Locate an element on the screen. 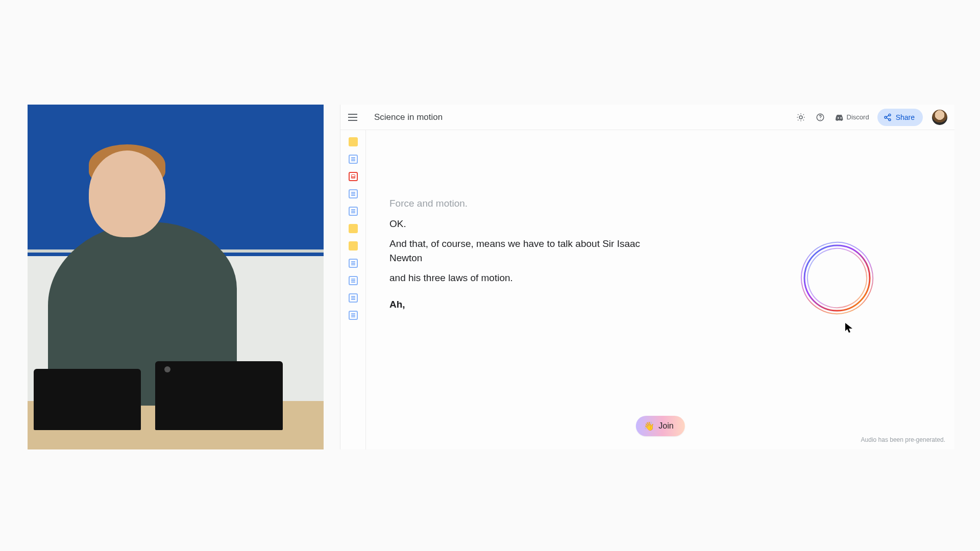 The width and height of the screenshot is (980, 551). sun-icon is located at coordinates (801, 117).